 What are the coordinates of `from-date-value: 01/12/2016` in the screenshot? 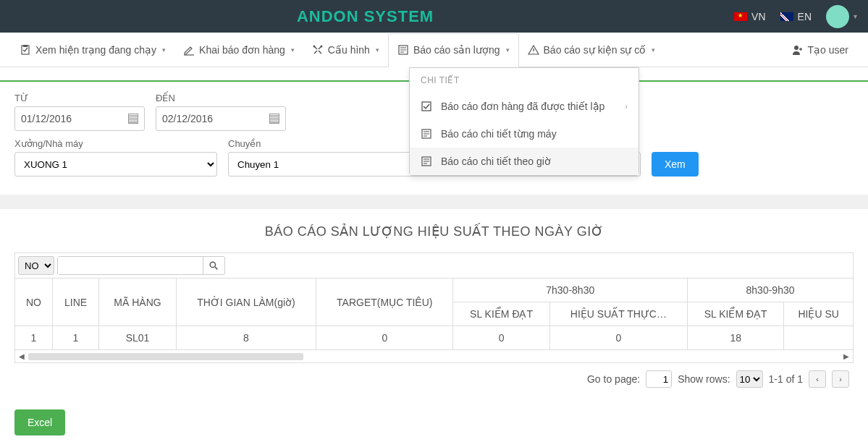 It's located at (46, 119).